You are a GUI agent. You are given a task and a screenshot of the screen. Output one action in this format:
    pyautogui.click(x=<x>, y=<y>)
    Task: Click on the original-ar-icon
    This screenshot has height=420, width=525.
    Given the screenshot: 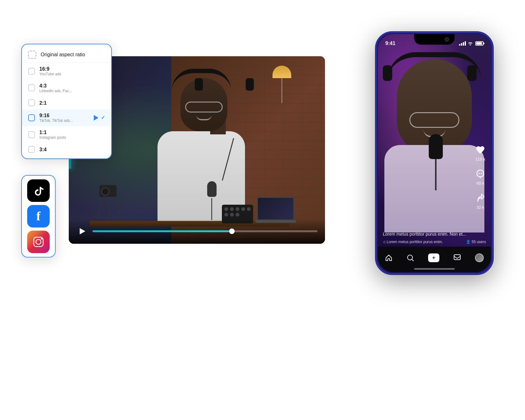 What is the action you would take?
    pyautogui.click(x=32, y=55)
    